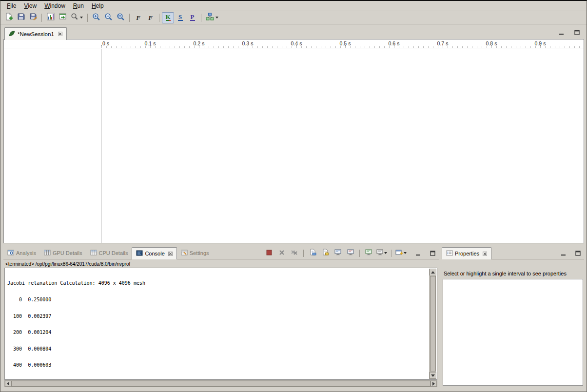 Image resolution: width=587 pixels, height=392 pixels. I want to click on profile-application-button, so click(51, 18).